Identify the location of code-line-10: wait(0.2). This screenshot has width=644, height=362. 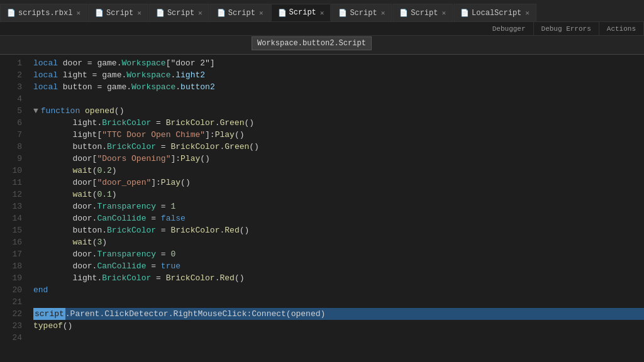
(338, 171).